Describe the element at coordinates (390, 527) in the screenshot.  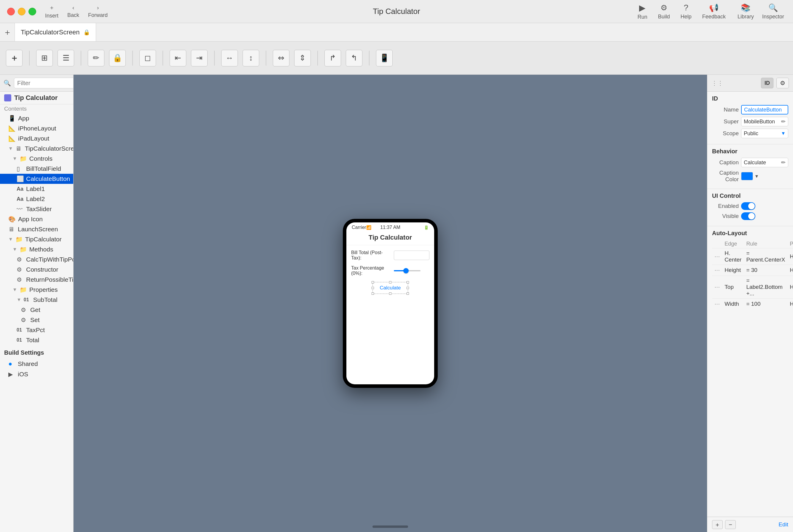
I see `canvas-scrollbar` at that location.